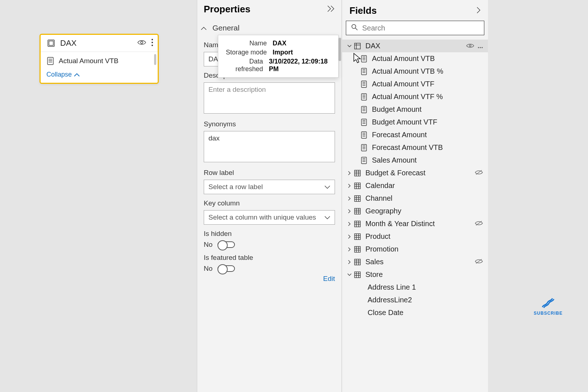 The height and width of the screenshot is (392, 588). Describe the element at coordinates (415, 262) in the screenshot. I see `fields-table-sales: Sales` at that location.